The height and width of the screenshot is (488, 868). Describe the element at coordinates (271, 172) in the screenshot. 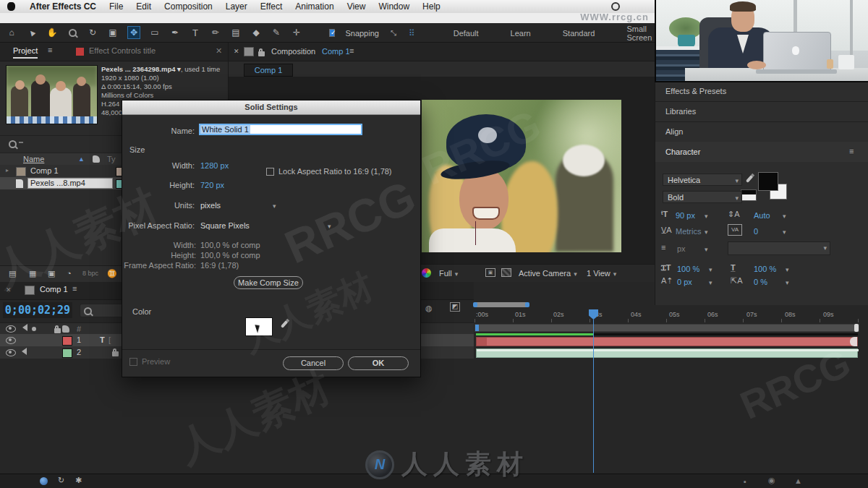

I see `lock-aspect-checkbox` at that location.